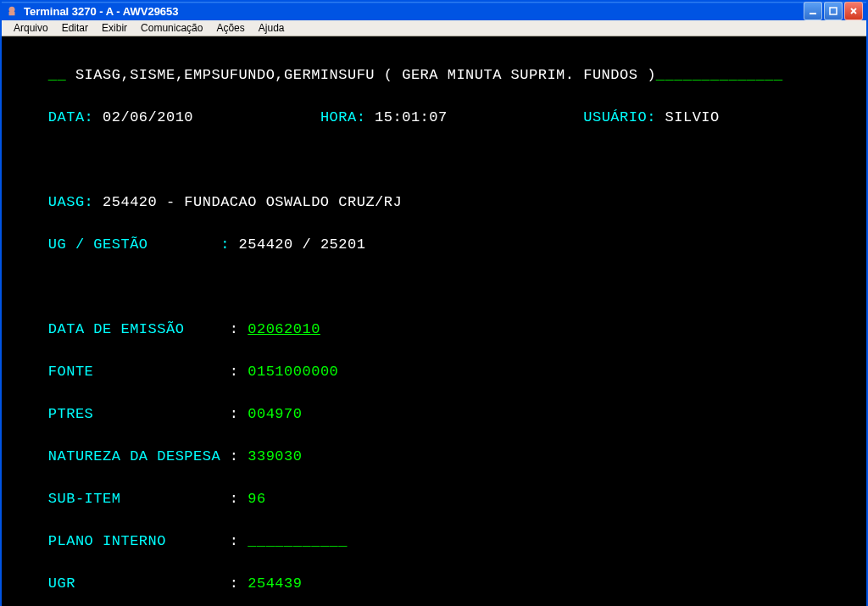  Describe the element at coordinates (361, 75) in the screenshot. I see `header-path: SIASG,SISME,EMPSUFUNDO,GERMINSUFU ( GERA…` at that location.